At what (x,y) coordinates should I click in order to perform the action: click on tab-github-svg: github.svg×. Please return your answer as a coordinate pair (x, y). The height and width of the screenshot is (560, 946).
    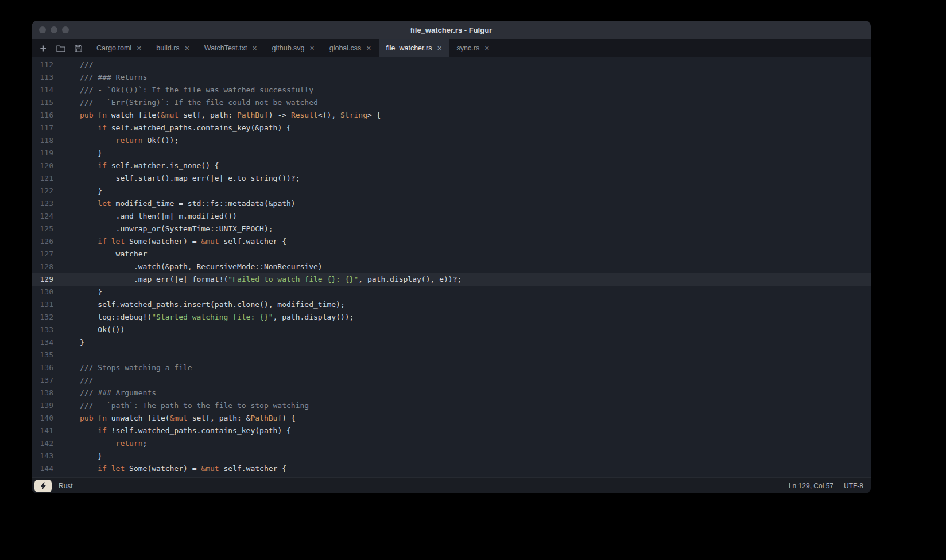
    Looking at the image, I should click on (293, 48).